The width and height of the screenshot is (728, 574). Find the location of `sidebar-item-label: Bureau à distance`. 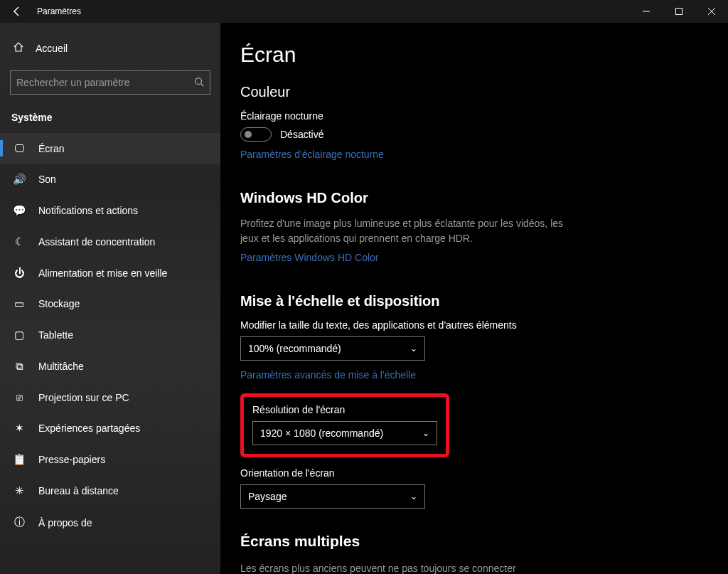

sidebar-item-label: Bureau à distance is located at coordinates (78, 491).